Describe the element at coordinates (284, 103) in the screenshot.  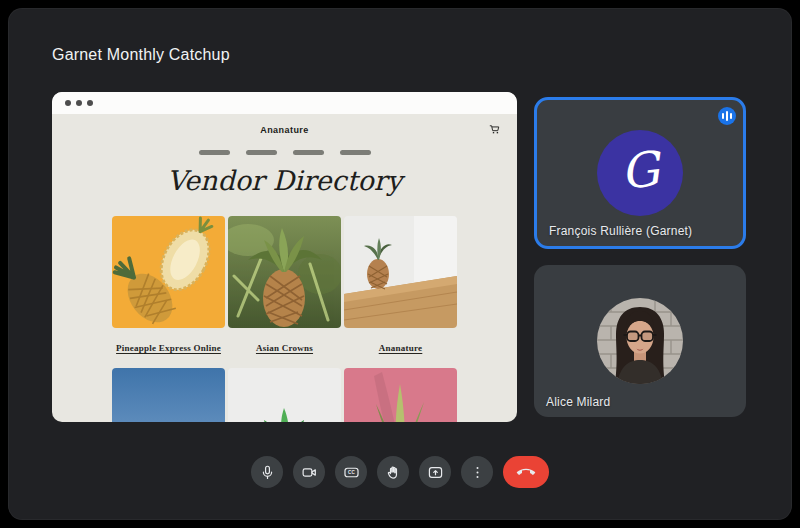
I see `browser-titlebar` at that location.